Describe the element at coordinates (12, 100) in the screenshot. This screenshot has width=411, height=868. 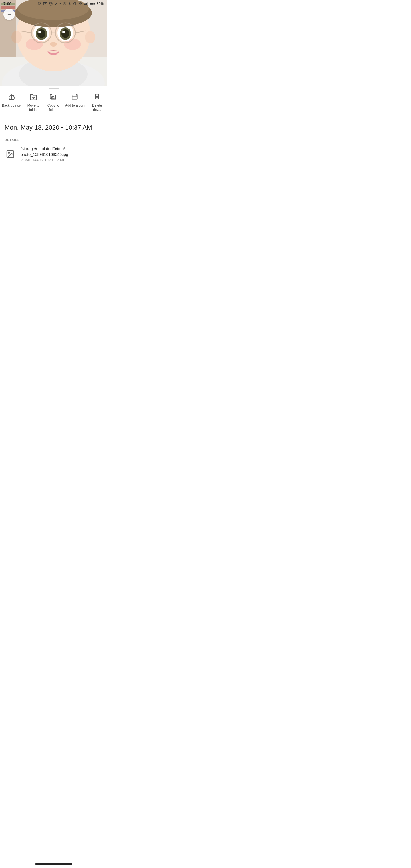
I see `back-up-now-button: Back up now` at that location.